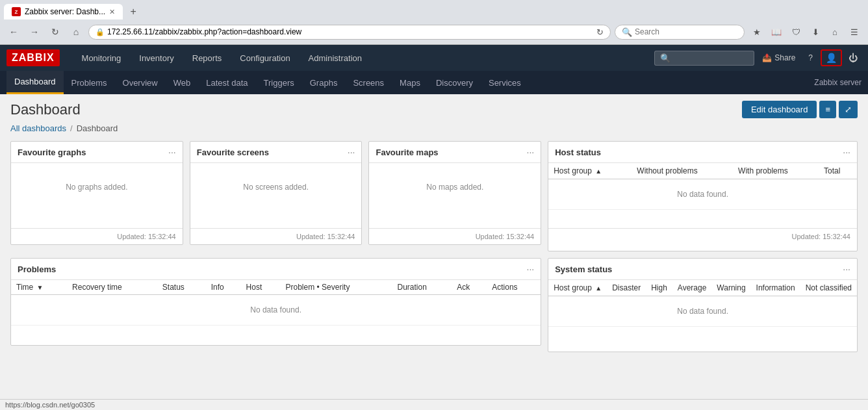  Describe the element at coordinates (133, 12) in the screenshot. I see `new-tab-button: +` at that location.